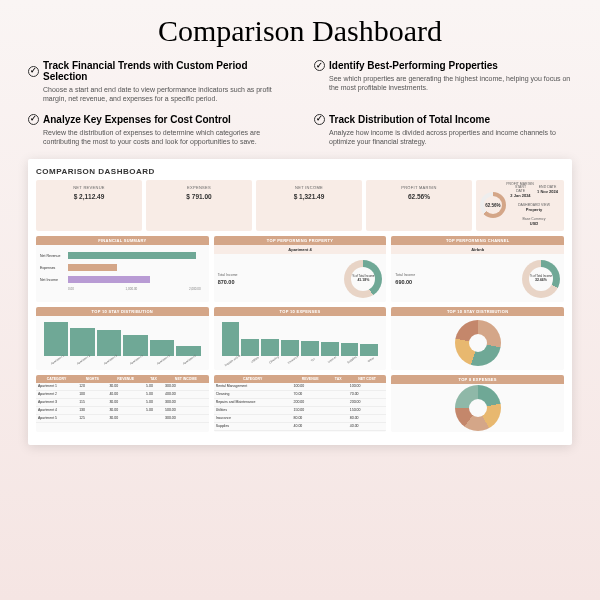  Describe the element at coordinates (300, 394) in the screenshot. I see `table-row: Cleaning70.0070.00` at that location.